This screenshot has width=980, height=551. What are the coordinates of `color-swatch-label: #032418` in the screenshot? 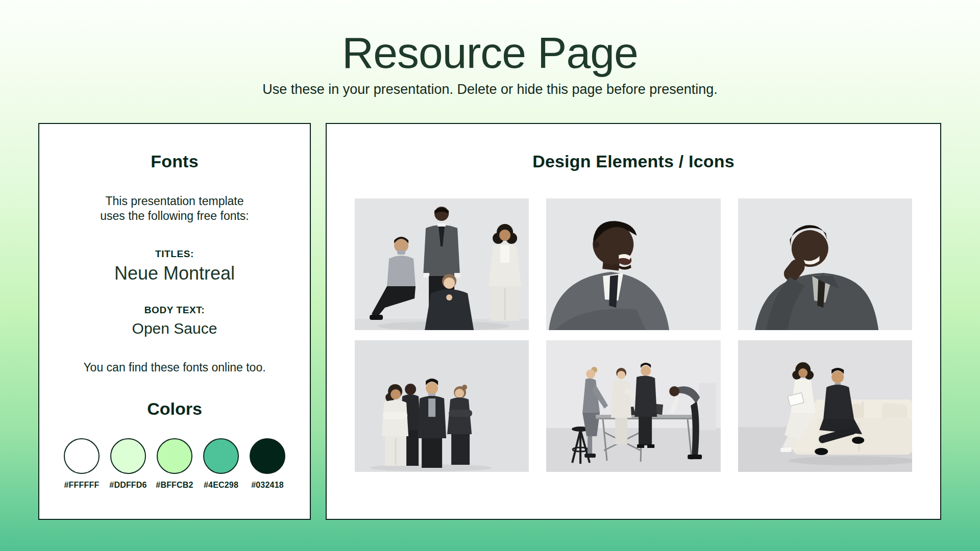 It's located at (267, 485).